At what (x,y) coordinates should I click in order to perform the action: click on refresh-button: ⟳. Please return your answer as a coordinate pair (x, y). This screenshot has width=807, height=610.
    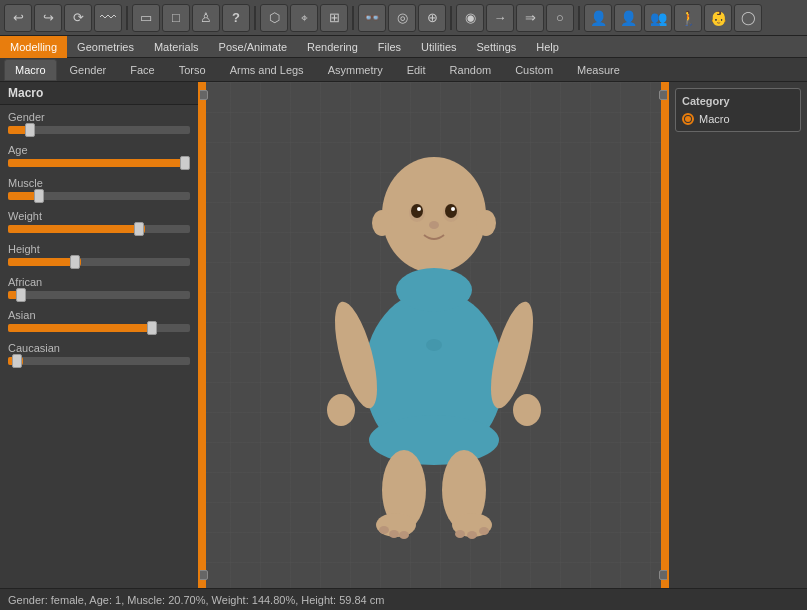
    Looking at the image, I should click on (78, 18).